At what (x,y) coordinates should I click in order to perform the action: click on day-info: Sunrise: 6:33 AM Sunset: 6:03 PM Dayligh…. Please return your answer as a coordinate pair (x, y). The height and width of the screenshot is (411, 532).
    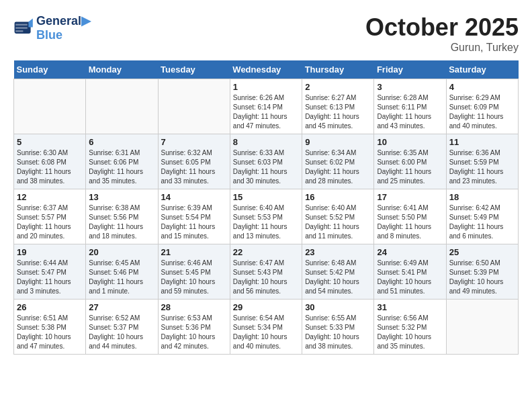
    Looking at the image, I should click on (266, 167).